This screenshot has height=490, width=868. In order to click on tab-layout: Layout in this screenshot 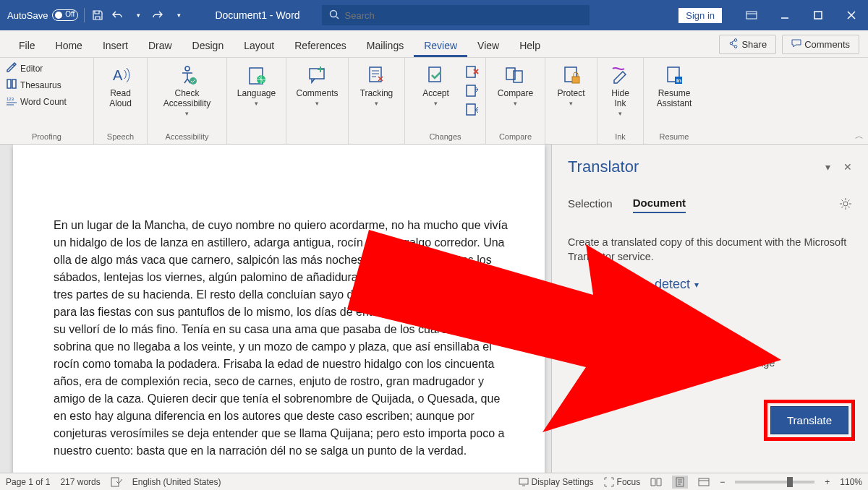, I will do `click(259, 46)`.